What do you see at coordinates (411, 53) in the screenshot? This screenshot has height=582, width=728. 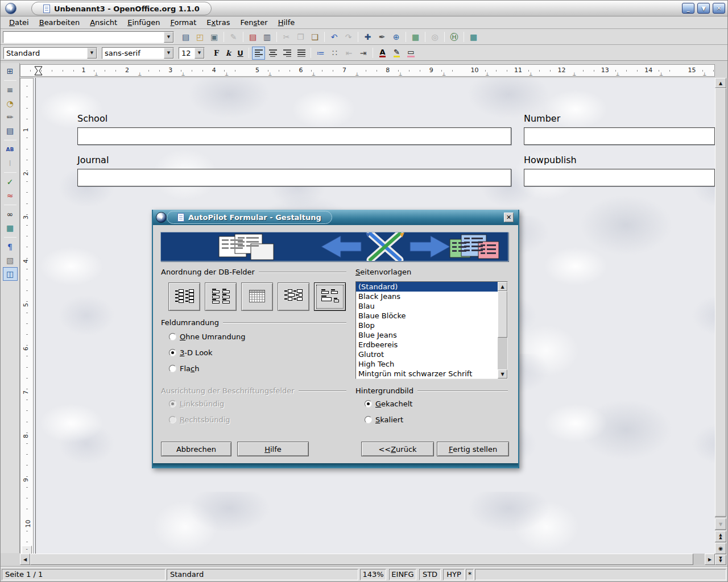 I see `paragraph-background-button: ▭` at bounding box center [411, 53].